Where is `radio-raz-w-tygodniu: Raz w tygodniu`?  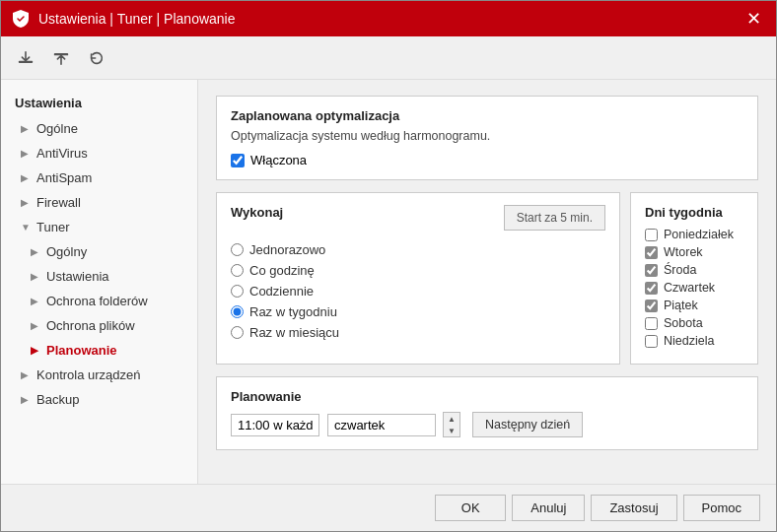
radio-raz-w-tygodniu: Raz w tygodniu is located at coordinates (418, 311).